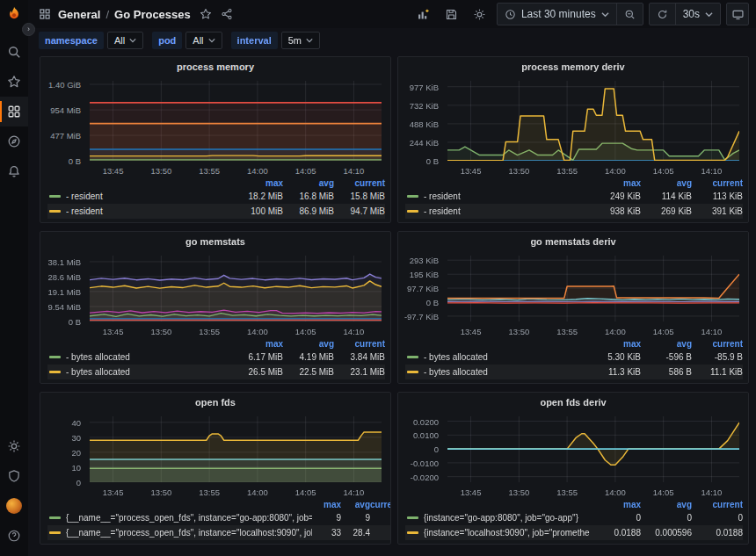 Image resolution: width=756 pixels, height=556 pixels. I want to click on tv-icon, so click(738, 14).